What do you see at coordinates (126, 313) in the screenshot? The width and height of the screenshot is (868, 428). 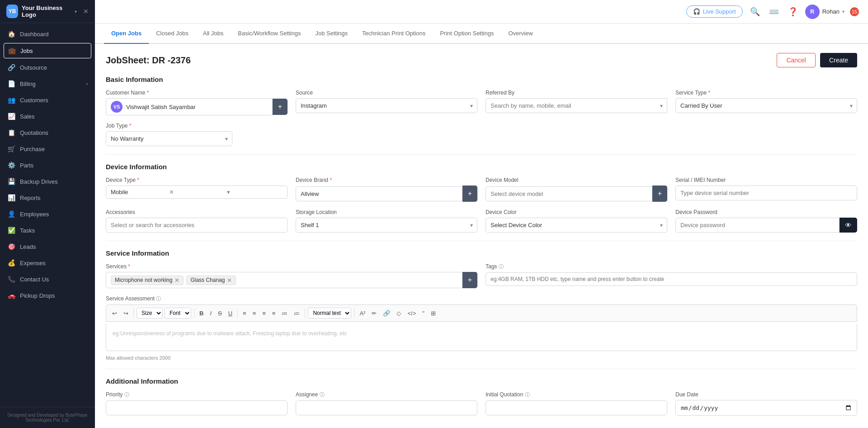 I see `redo-button: ↪` at bounding box center [126, 313].